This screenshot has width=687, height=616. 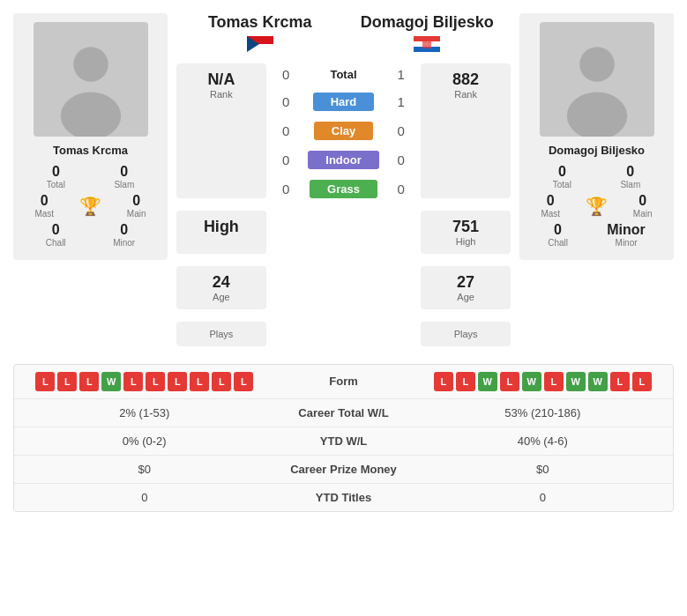 I want to click on right-player-section: Domagoj Biljesko 0 Total 0 Slam 0 Mast, so click(x=596, y=137).